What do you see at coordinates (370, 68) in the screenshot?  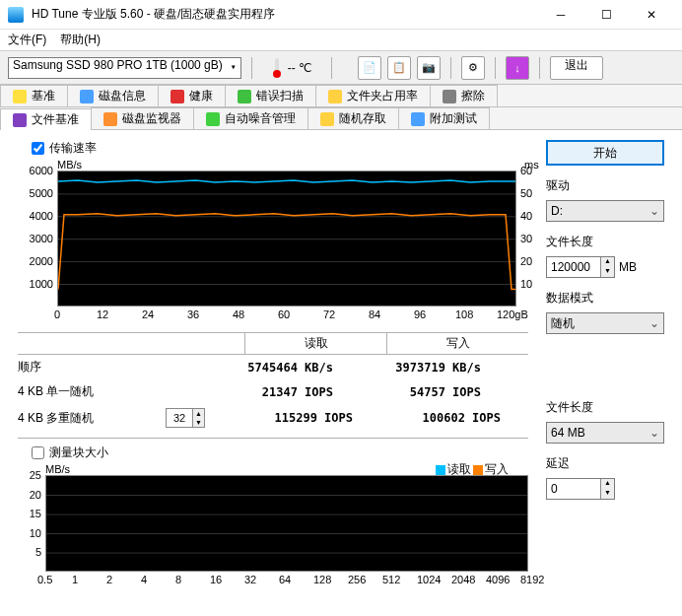 I see `copy-text-button: 📄` at bounding box center [370, 68].